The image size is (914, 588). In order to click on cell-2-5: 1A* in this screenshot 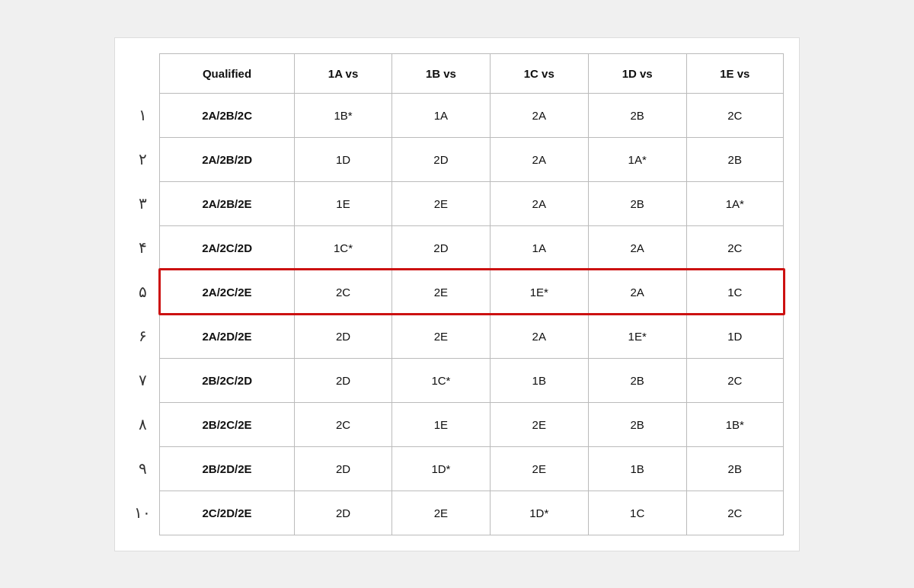, I will do `click(734, 203)`.